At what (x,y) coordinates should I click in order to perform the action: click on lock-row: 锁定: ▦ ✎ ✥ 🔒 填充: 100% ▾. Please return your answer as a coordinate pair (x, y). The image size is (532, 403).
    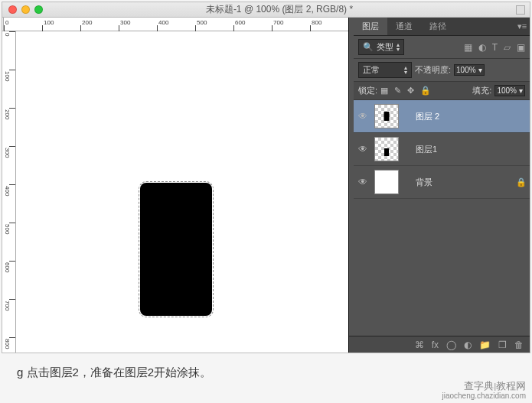
    Looking at the image, I should click on (442, 91).